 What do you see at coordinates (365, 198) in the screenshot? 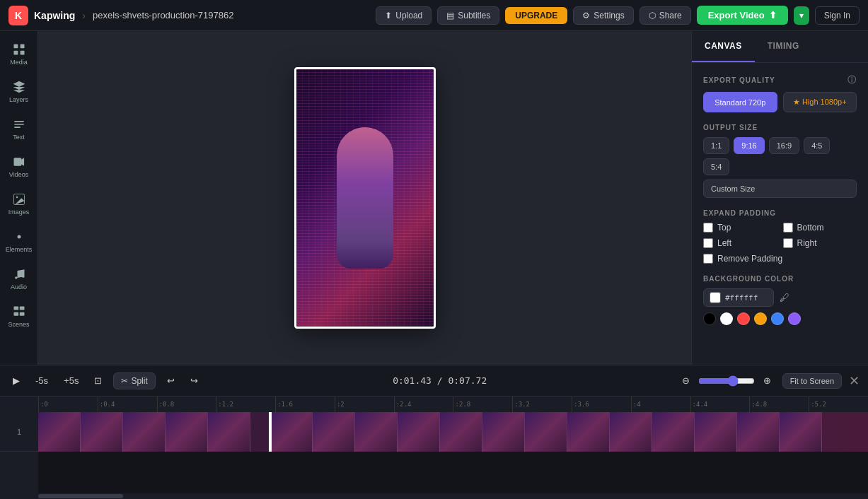
I see `video-content` at bounding box center [365, 198].